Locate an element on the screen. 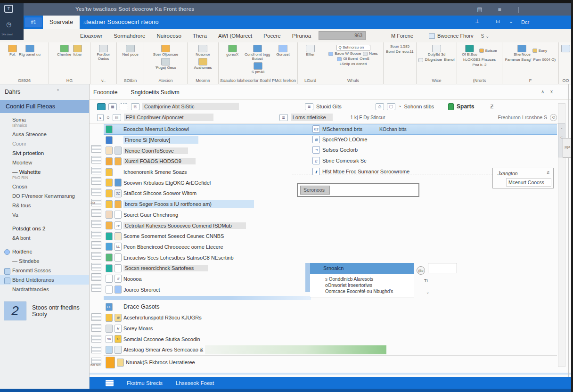 This screenshot has width=573, height=392. list-row: Xurcrl FO&OS HODSO9 ⊑ Sbrie Comeosik Sc is located at coordinates (330, 161).